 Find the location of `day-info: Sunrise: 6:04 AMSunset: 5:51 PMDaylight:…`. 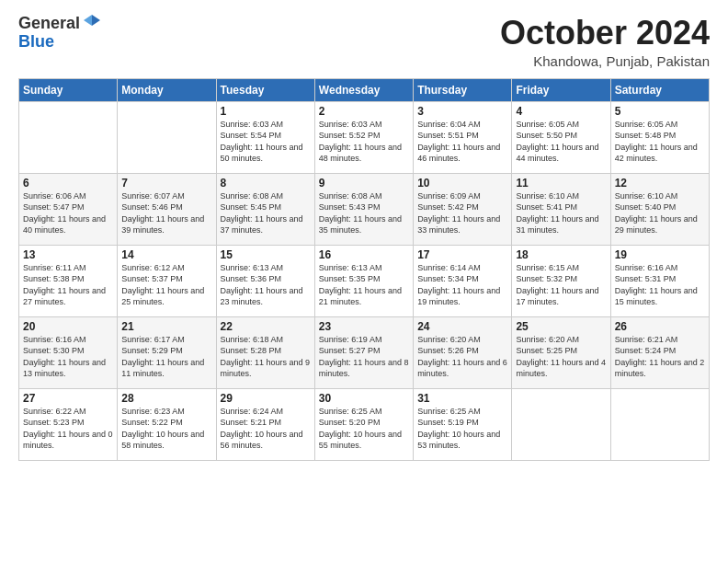

day-info: Sunrise: 6:04 AMSunset: 5:51 PMDaylight:… is located at coordinates (462, 142).